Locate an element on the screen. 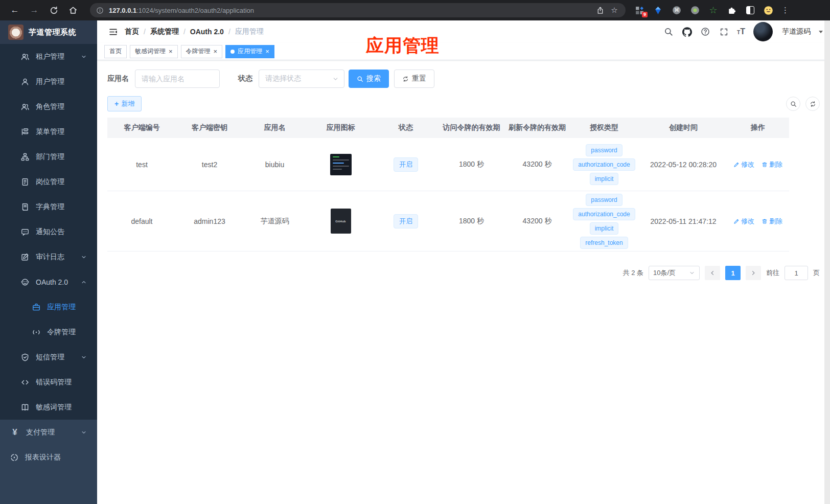  table-row: default admin123 芋道源码 GitHub 开启 1800 秒 4… is located at coordinates (448, 221).